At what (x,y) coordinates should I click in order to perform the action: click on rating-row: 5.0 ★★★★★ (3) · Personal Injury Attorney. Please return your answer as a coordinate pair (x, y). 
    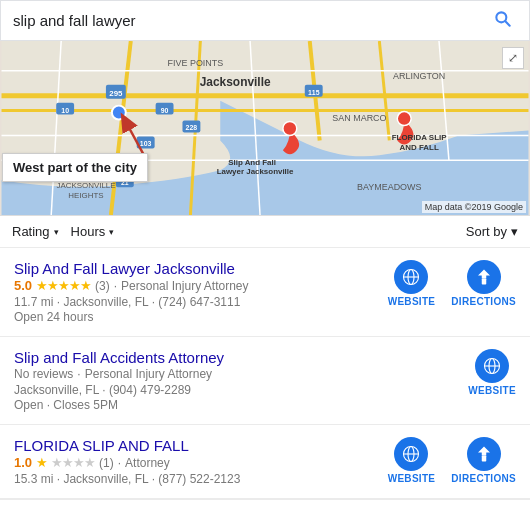
    Looking at the image, I should click on (200, 286).